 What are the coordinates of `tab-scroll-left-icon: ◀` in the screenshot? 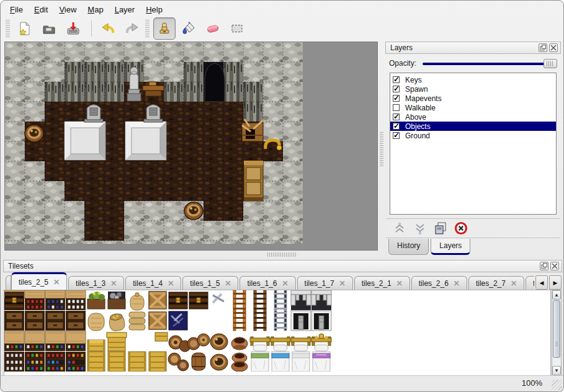 It's located at (542, 283).